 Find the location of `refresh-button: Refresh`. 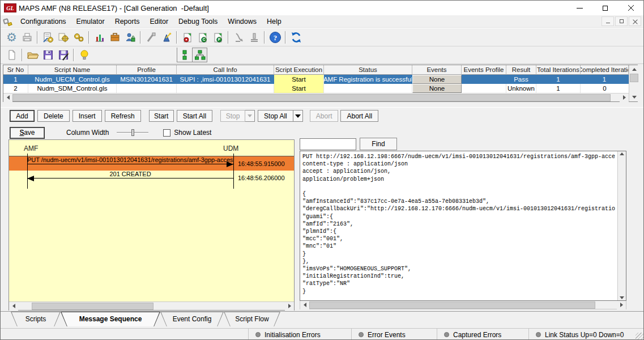

refresh-button: Refresh is located at coordinates (123, 116).